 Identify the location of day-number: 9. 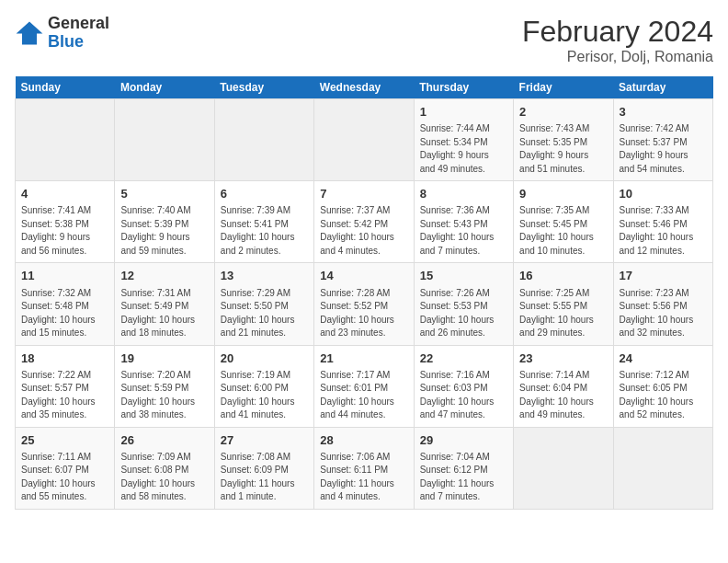
(563, 194).